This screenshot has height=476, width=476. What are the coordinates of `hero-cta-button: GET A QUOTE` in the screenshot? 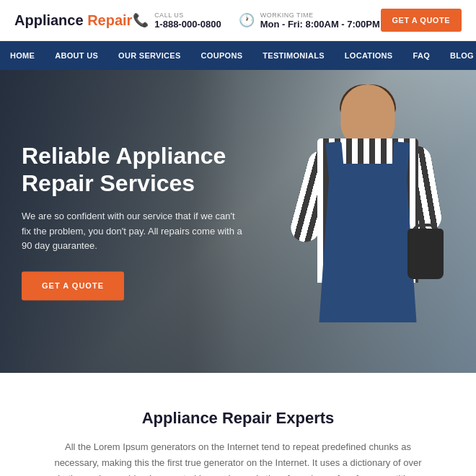 It's located at (73, 286).